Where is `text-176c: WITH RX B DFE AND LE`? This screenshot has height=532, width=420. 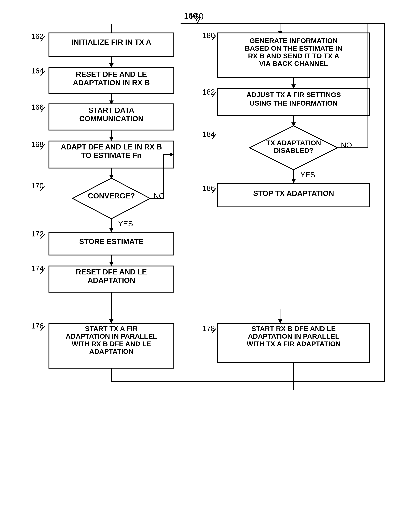
text-176c: WITH RX B DFE AND LE is located at coordinates (111, 344).